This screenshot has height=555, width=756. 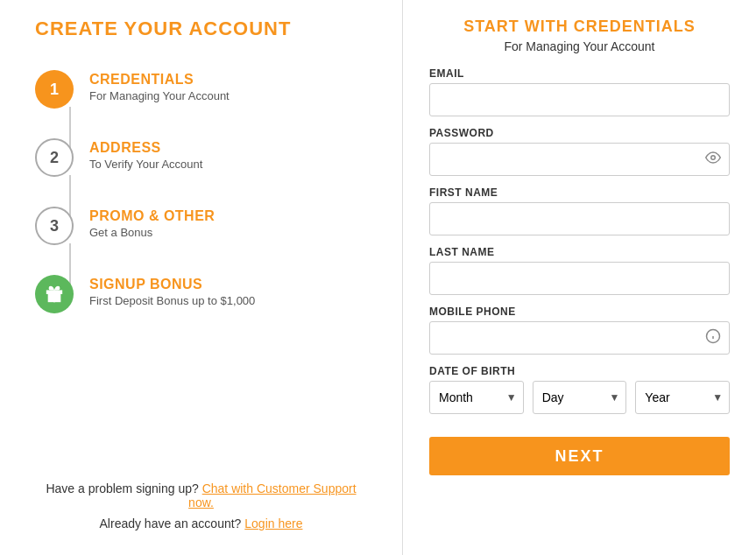 What do you see at coordinates (580, 338) in the screenshot?
I see `mobile-input-wrapper` at bounding box center [580, 338].